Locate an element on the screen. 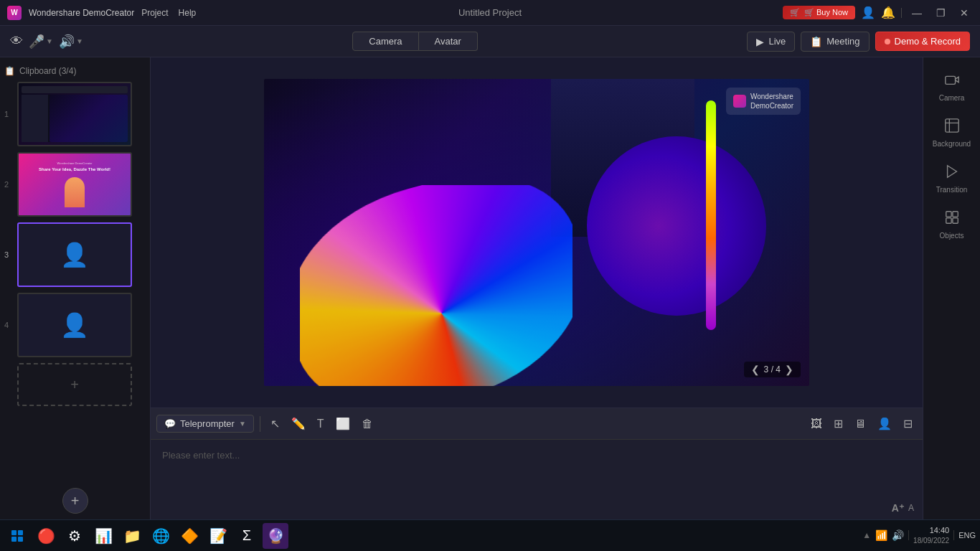 This screenshot has height=551, width=980. taskbar-icon-chrome: 🌐 is located at coordinates (161, 536).